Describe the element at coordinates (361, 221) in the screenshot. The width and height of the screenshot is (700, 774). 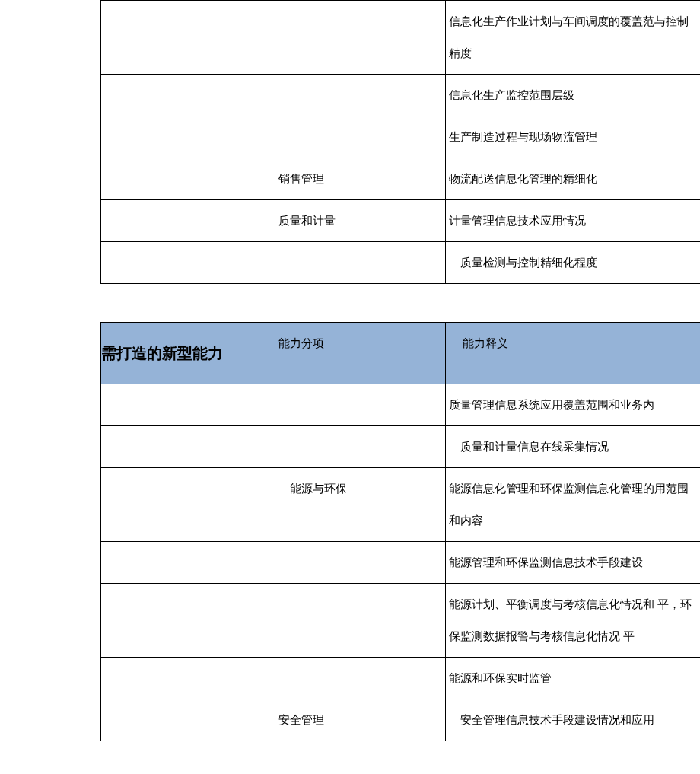
I see `cell-sub: 质量和计量` at that location.